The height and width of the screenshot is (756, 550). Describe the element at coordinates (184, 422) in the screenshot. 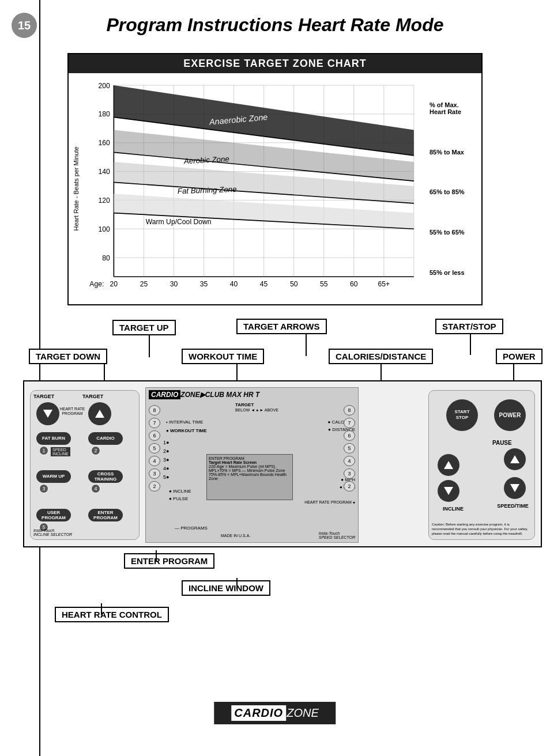

I see `interval-time-label: • INTERVAL TIME` at that location.